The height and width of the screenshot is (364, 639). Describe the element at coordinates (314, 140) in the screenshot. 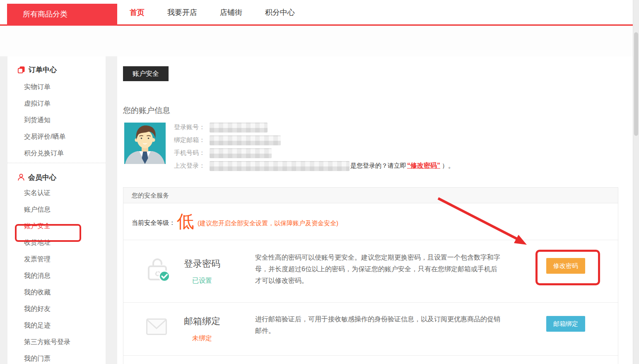

I see `info-line-bound-email: 绑定邮箱：` at that location.